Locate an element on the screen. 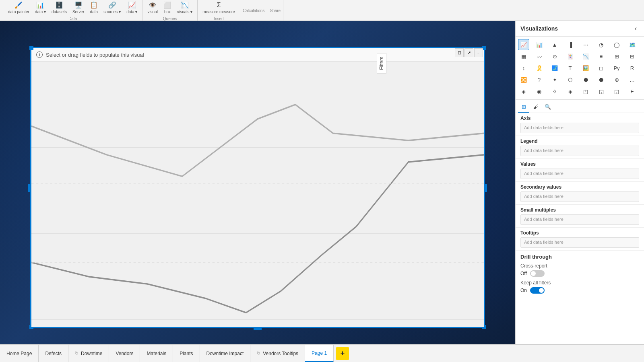 The width and height of the screenshot is (644, 362). data-btn: 📋 data is located at coordinates (94, 8).